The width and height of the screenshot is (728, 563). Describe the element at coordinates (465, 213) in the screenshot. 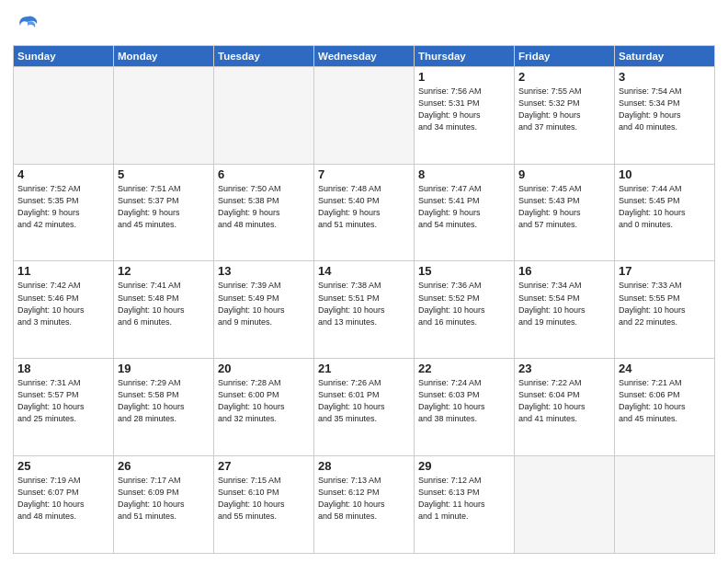

I see `calendar-cell: 8Sunrise: 7:47 AM Sunset: 5:41 PM Daylig…` at that location.